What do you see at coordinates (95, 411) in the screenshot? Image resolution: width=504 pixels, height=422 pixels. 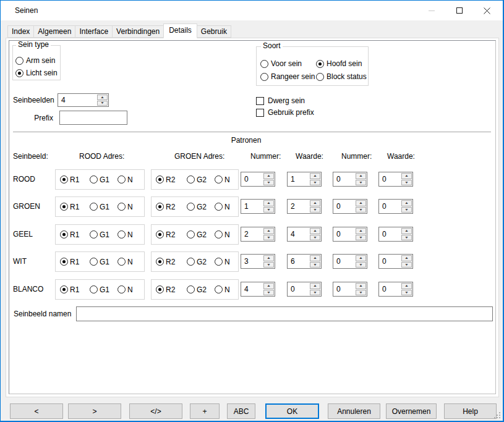 I see `next-button: >` at bounding box center [95, 411].